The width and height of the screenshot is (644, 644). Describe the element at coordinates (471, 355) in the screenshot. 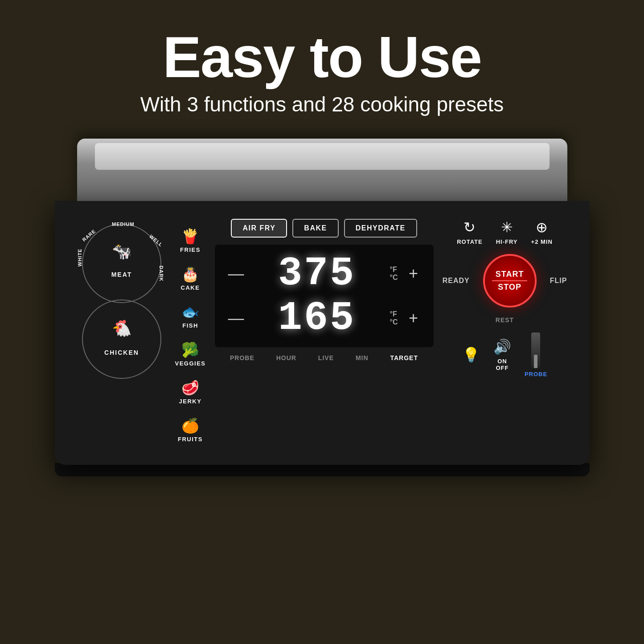

I see `light-button: 💡` at that location.